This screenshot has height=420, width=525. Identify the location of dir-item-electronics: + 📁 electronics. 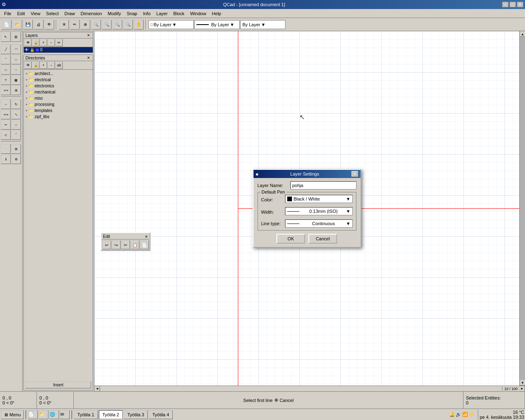
(58, 86).